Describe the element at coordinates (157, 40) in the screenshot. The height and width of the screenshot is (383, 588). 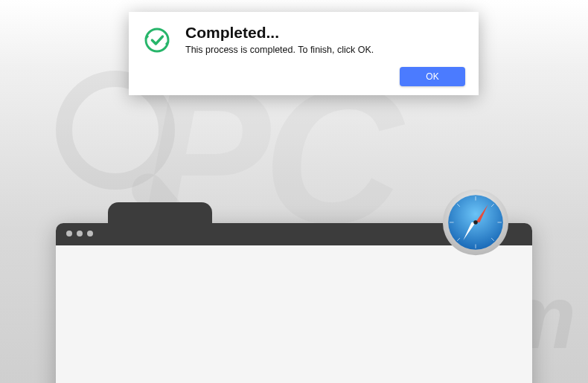
I see `checkmark-circle-icon` at that location.